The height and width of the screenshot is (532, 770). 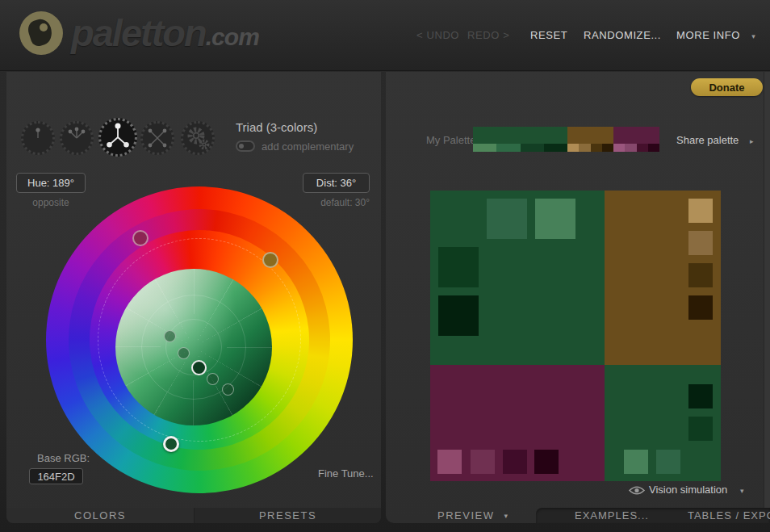 I want to click on tab-tables-export: TABLES / EXPORT..., so click(x=729, y=515).